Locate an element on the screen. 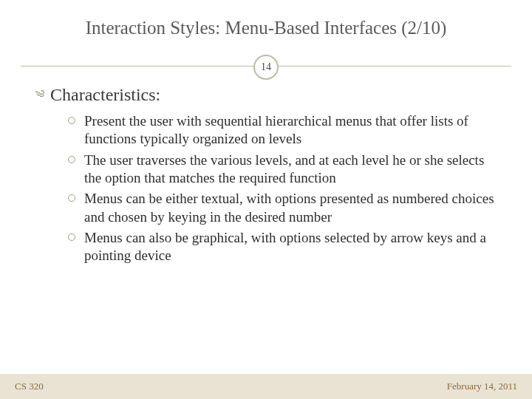  section-heading: ༄Characteristics: is located at coordinates (266, 95).